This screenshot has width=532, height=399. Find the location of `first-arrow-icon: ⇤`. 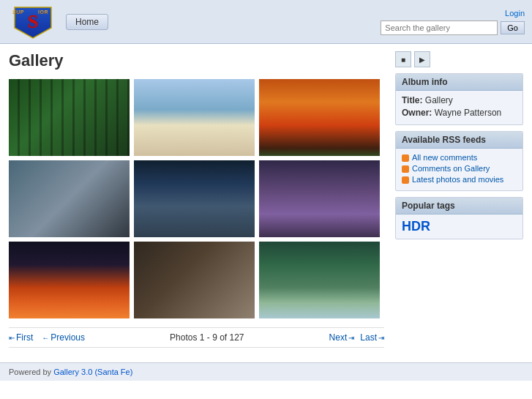

first-arrow-icon: ⇤ is located at coordinates (12, 338).